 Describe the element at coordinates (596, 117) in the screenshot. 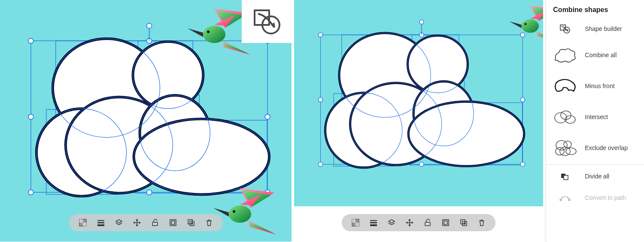

I see `panel-item-label: Intersect` at that location.